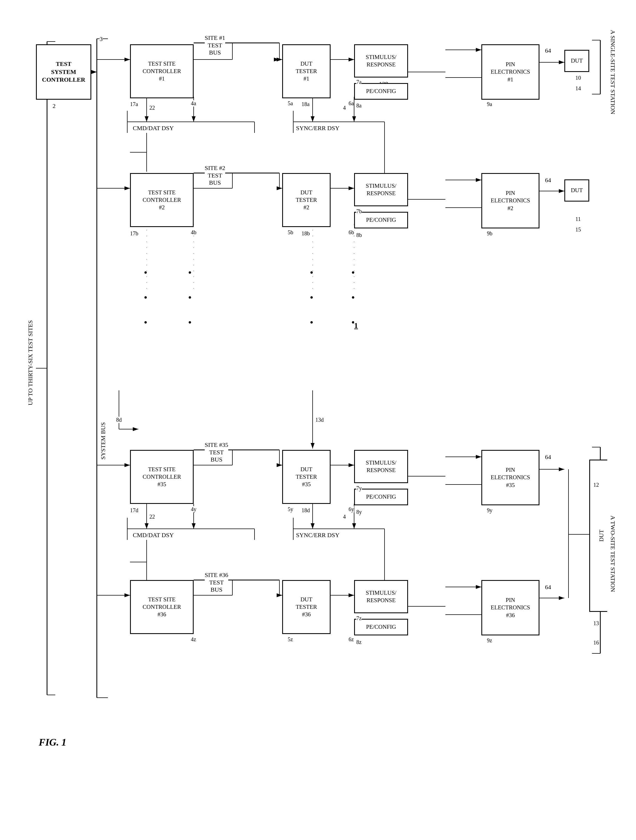 This screenshot has width=636, height=840. I want to click on ref5b: 5b, so click(291, 232).